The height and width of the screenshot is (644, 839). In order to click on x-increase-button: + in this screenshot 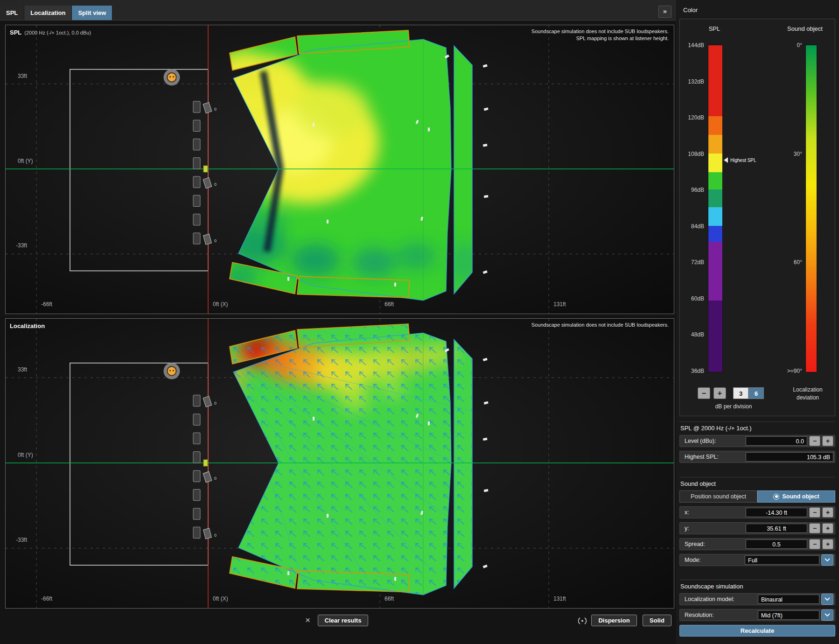, I will do `click(828, 512)`.